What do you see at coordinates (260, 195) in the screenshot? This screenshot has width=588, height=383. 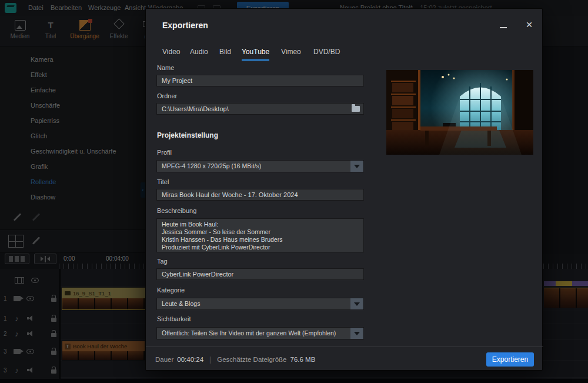 I see `video-title-input` at bounding box center [260, 195].